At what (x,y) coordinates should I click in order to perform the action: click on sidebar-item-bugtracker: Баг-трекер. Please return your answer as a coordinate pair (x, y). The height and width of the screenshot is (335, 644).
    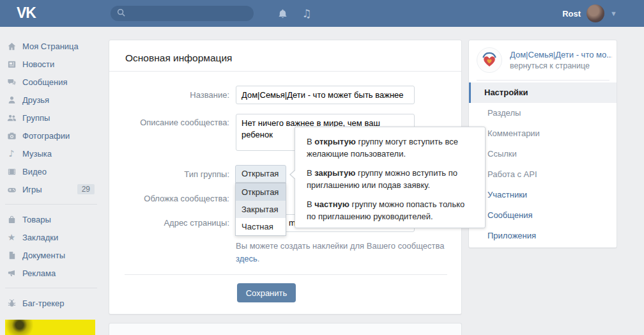
    Looking at the image, I should click on (51, 303).